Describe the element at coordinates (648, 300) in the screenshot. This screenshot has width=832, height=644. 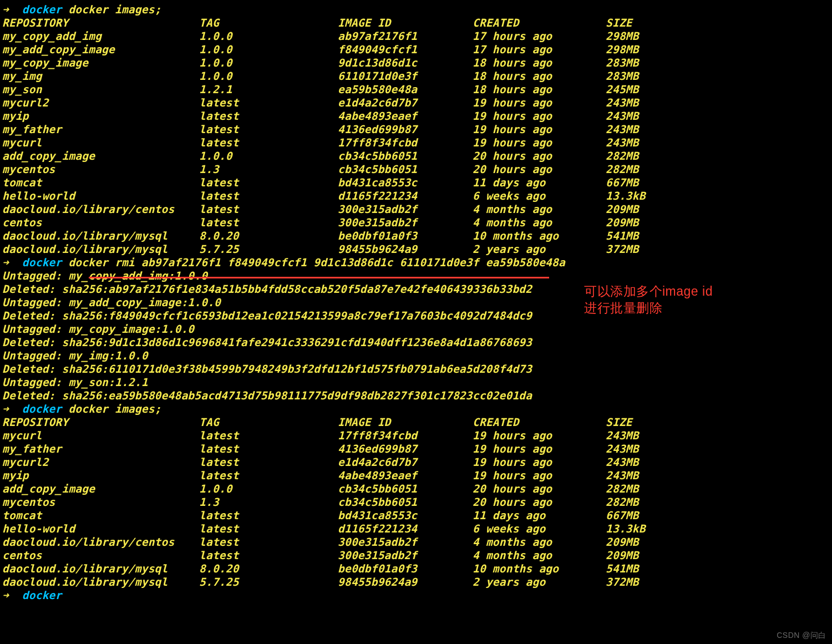
I see `annotation-text: 可以添加多个image id 进行批量删除` at that location.